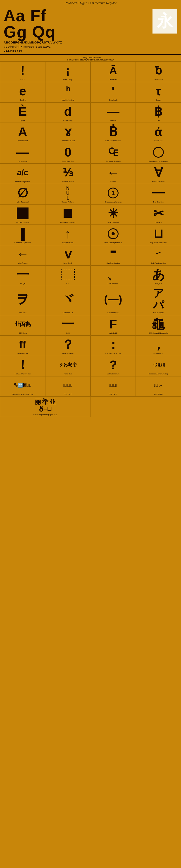 This screenshot has height=868, width=181. I want to click on symbol-hebrew: —, so click(113, 112).